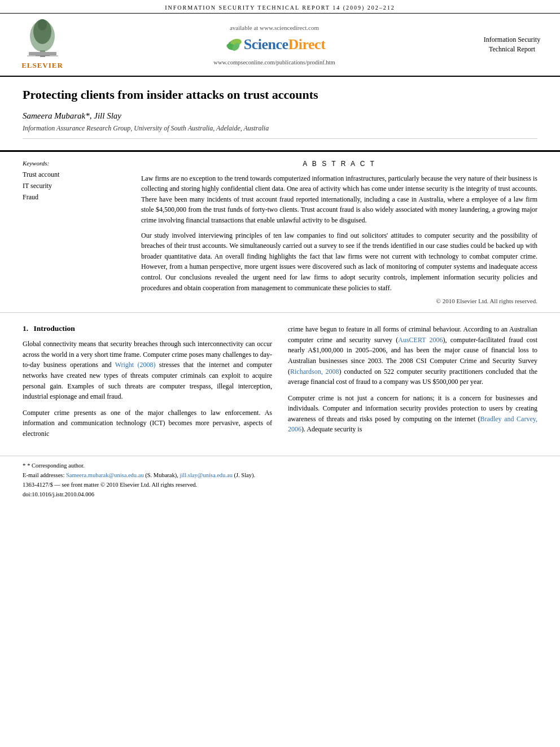  Describe the element at coordinates (512, 45) in the screenshot. I see `right-brand-text: Information Security Technical Report` at that location.